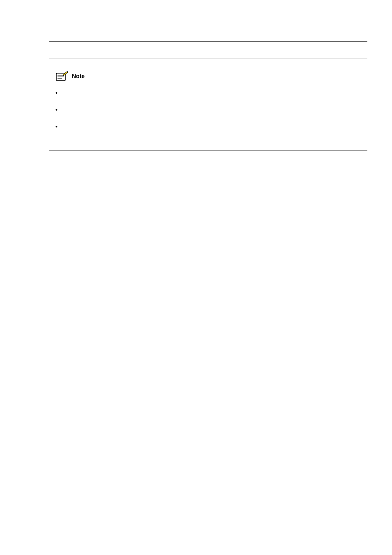 This screenshot has height=555, width=392. I want to click on horizontal-rule-inner-bottom, so click(208, 150).